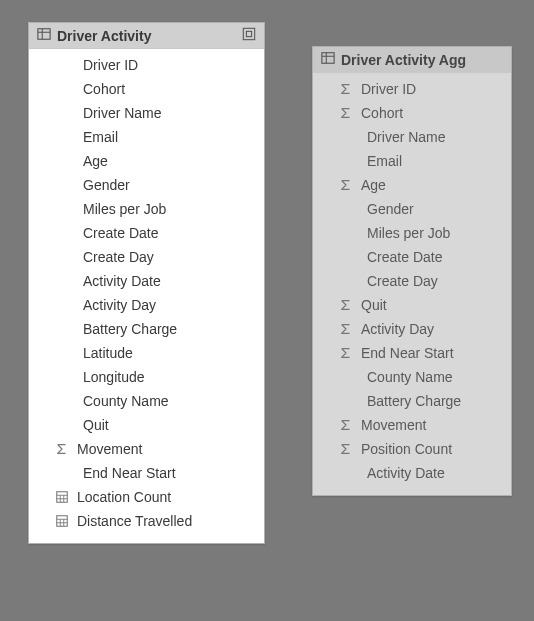 The height and width of the screenshot is (621, 534). I want to click on table-header: Driver Activity Agg, so click(412, 60).